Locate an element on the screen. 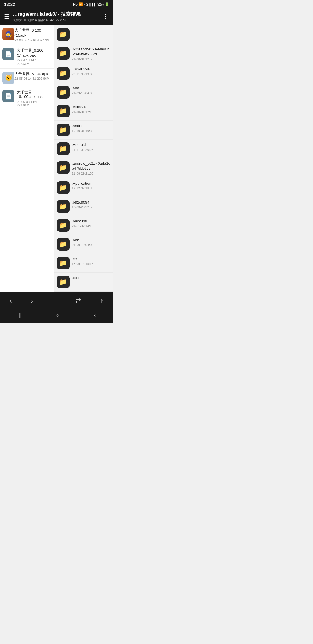 The image size is (313, 644). folder-info: .AllInSdk 21-10-01 12:18 is located at coordinates (91, 109).